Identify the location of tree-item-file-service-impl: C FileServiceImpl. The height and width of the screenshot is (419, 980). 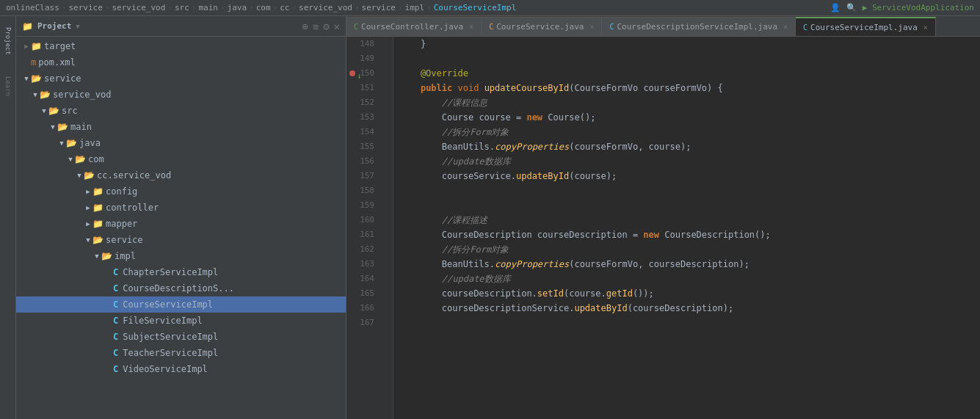
(181, 321).